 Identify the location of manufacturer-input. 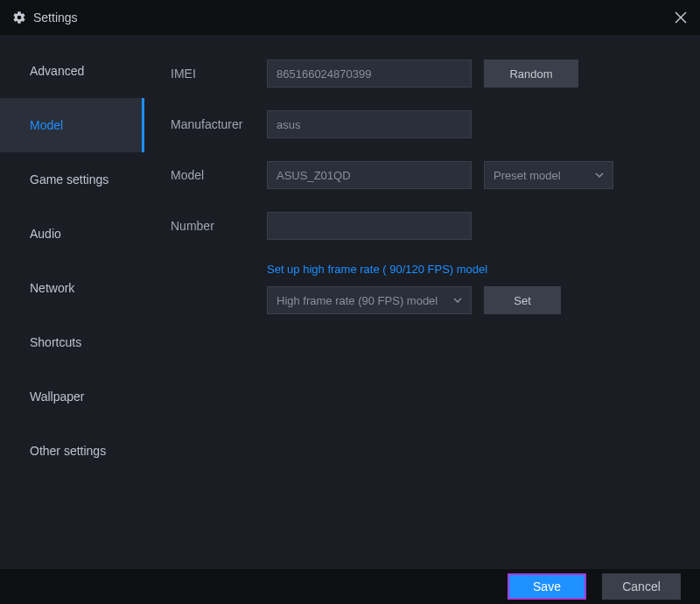
(369, 124).